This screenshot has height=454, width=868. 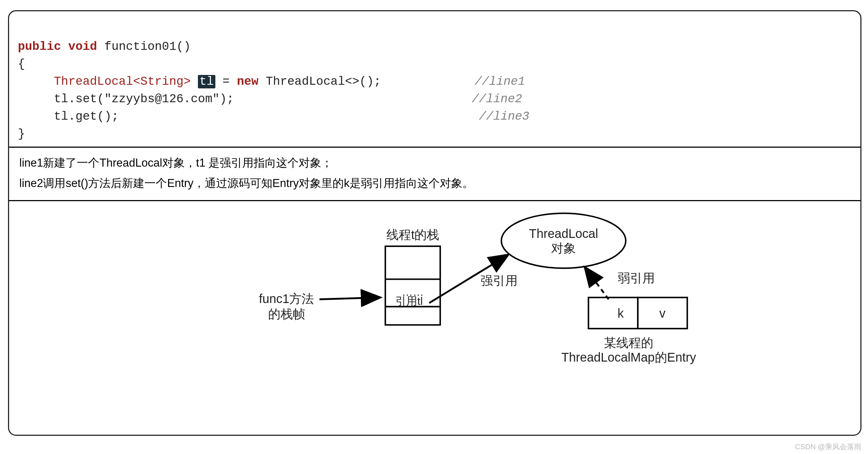 I want to click on explain-line1: line1新建了一个ThreadLocal对象，t1 是强引用指向这个对象；, so click(x=435, y=163).